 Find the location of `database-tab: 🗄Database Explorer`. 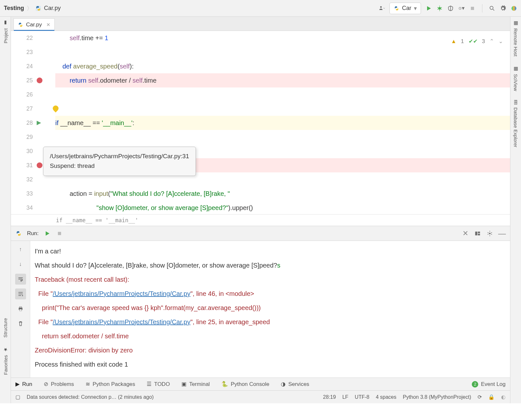

database-tab: 🗄Database Explorer is located at coordinates (516, 123).